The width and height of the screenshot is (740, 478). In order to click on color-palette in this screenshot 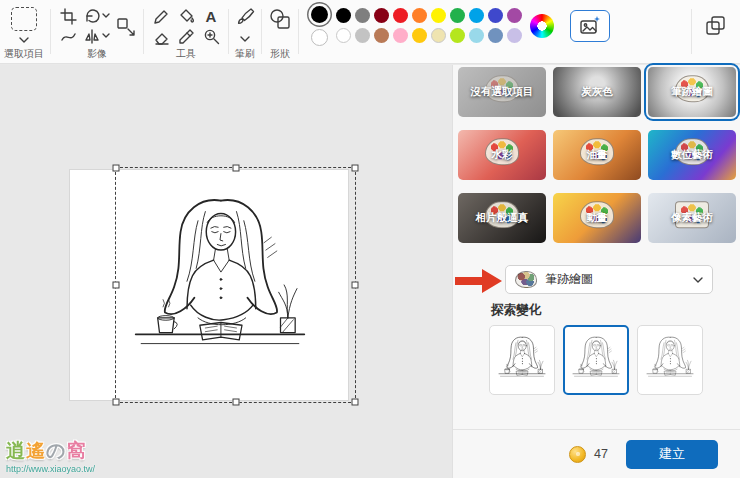, I will do `click(429, 26)`.